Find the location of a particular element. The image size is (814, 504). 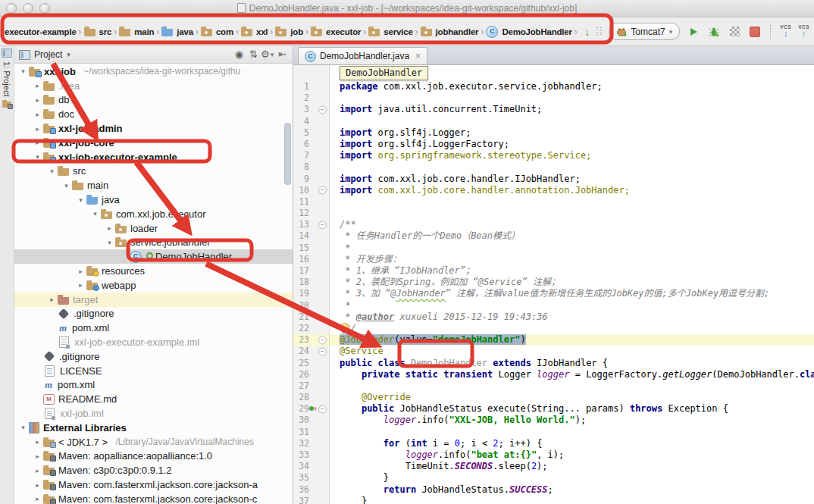

code-line-35: } is located at coordinates (571, 477).